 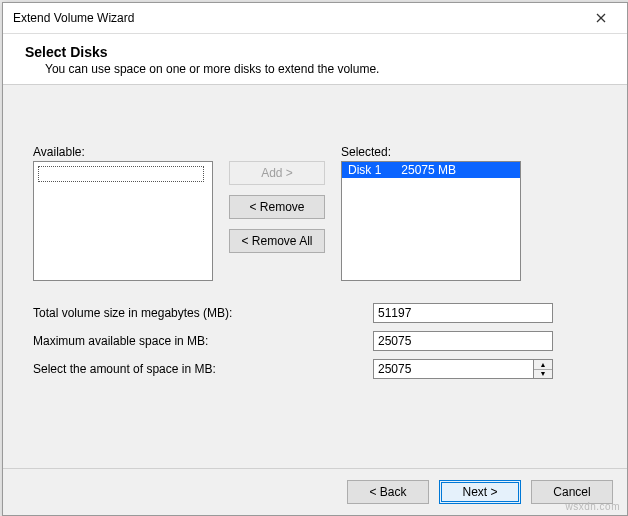 What do you see at coordinates (315, 369) in the screenshot?
I see `select-space-row: Select the amount of space in MB: ▲ ▼` at bounding box center [315, 369].